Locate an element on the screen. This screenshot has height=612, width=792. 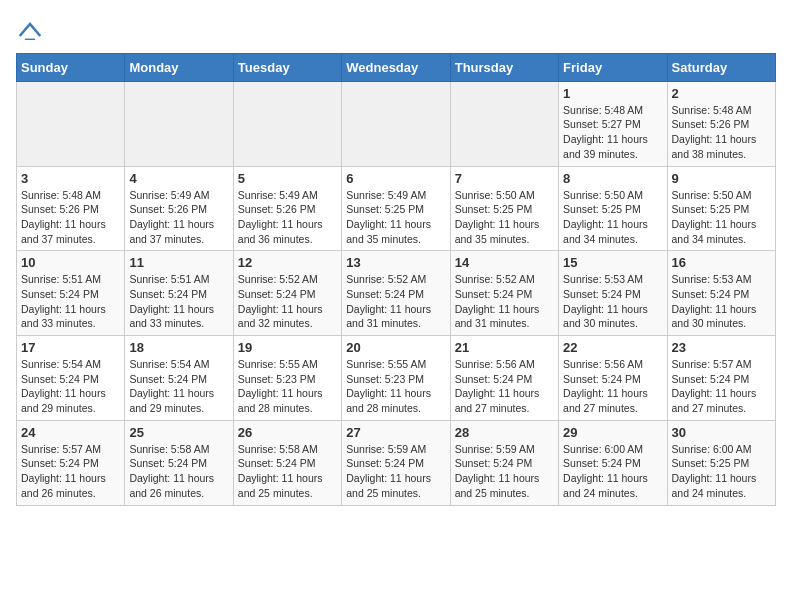
weekday-header-cell: Tuesday is located at coordinates (287, 67).